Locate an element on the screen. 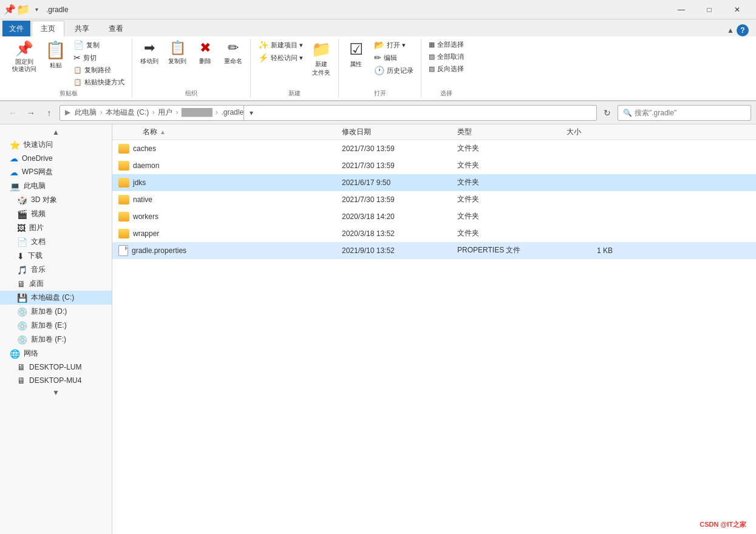 The width and height of the screenshot is (756, 534). sidebar-label-onedrive: OneDrive is located at coordinates (38, 158).